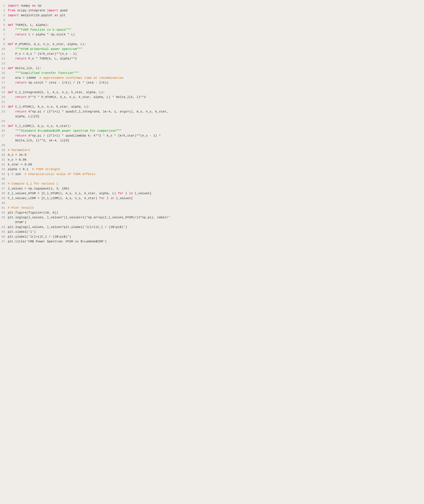  I want to click on line-content-43b: HTUM'), so click(216, 222).